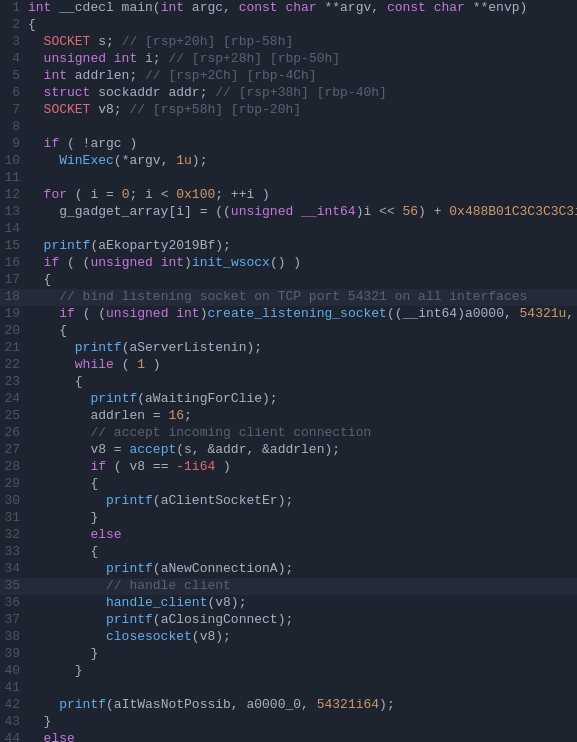 The image size is (577, 742). I want to click on token-plain: argc,, so click(212, 8).